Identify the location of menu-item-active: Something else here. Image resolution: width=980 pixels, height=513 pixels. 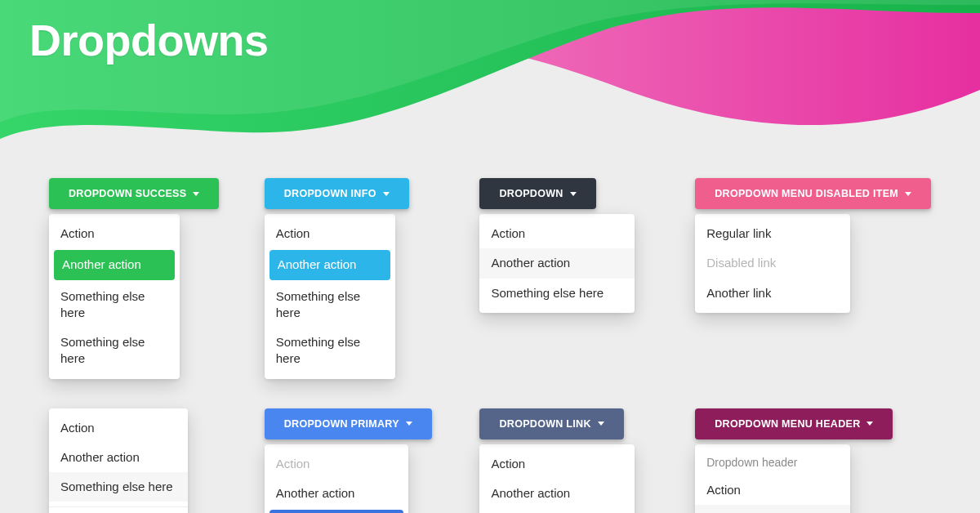
(336, 511).